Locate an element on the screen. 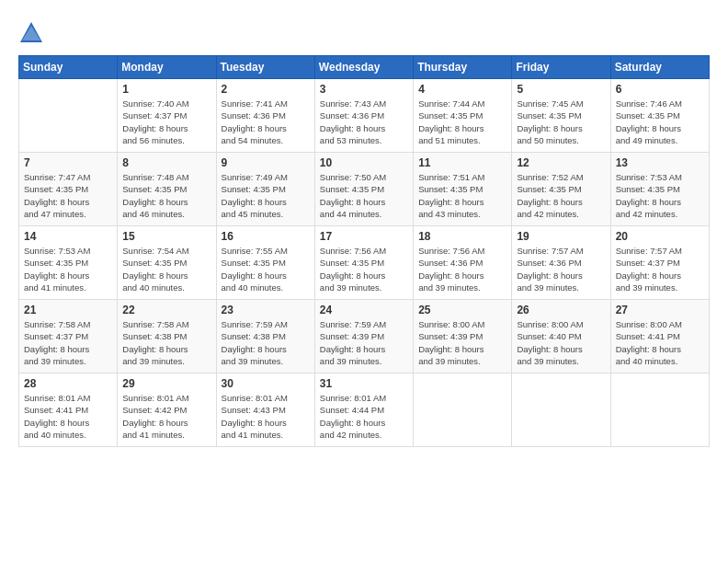 This screenshot has width=728, height=563. weekday-header: Monday is located at coordinates (167, 68).